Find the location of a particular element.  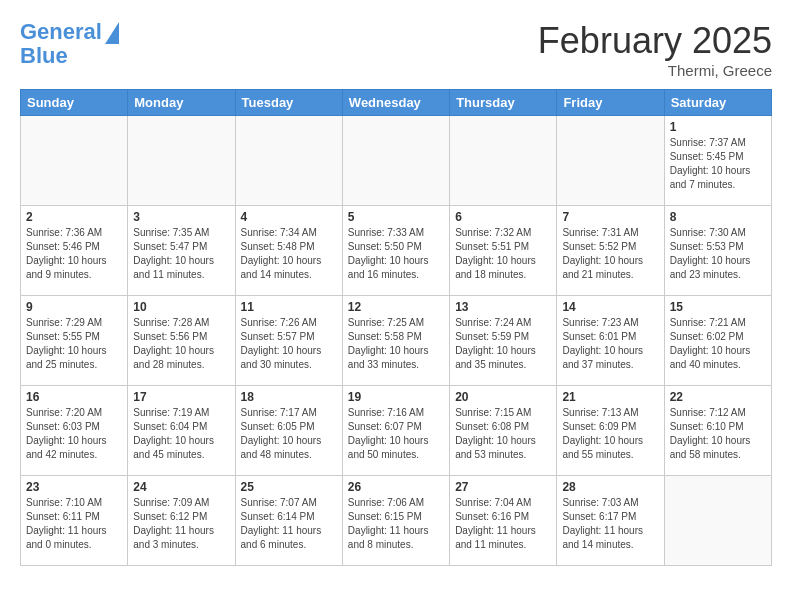

day-info: Sunrise: 7:26 AM Sunset: 5:57 PM Dayligh… is located at coordinates (289, 344).